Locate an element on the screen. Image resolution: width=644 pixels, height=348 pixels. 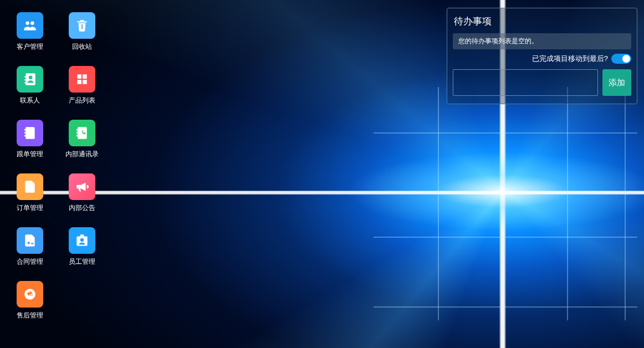
desktop-icon-users: 客户管理 is located at coordinates (30, 32).